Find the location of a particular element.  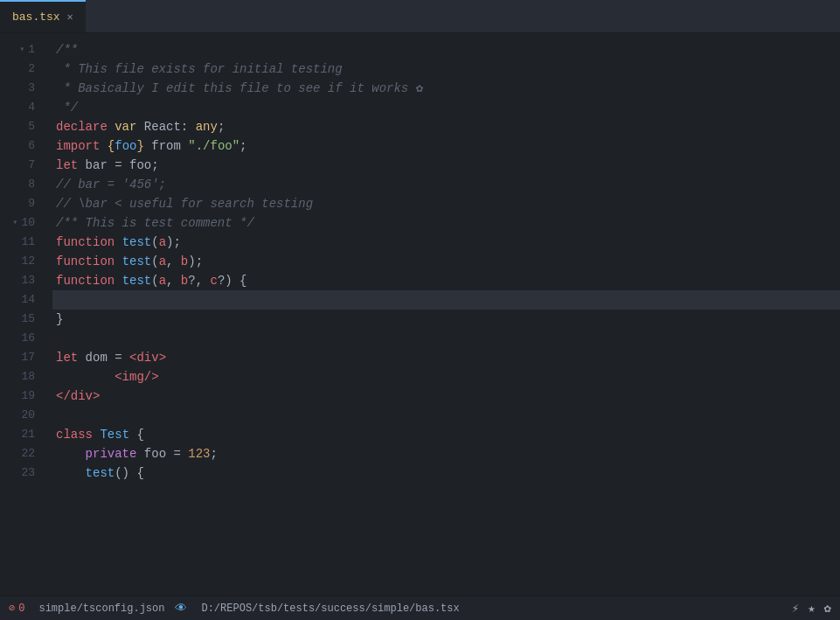

line-number: 4 is located at coordinates (23, 108).